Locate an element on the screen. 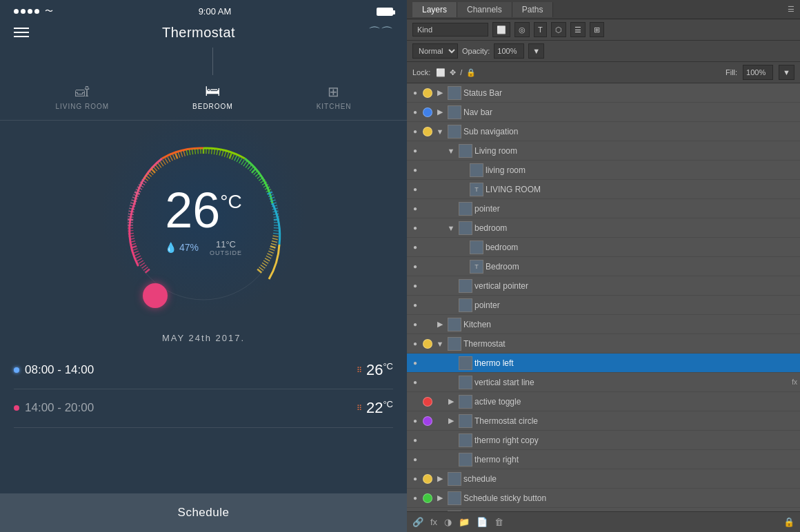  layer-item-l14: ● ▼ Thermostat is located at coordinates (603, 344).